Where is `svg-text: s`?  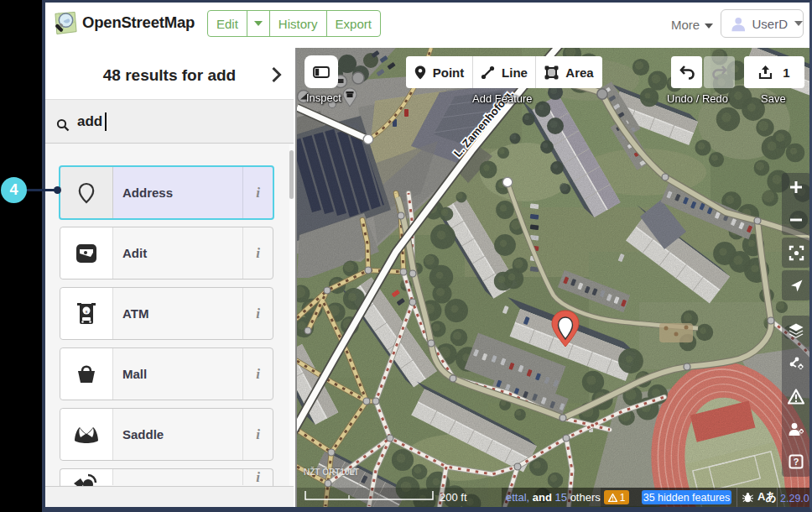
svg-text: s is located at coordinates (87, 311).